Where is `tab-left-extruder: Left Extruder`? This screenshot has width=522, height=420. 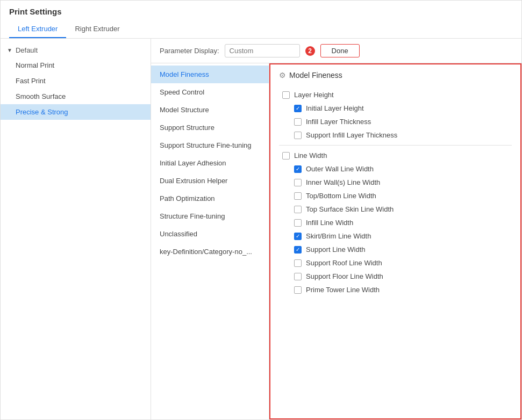
tab-left-extruder: Left Extruder is located at coordinates (38, 29).